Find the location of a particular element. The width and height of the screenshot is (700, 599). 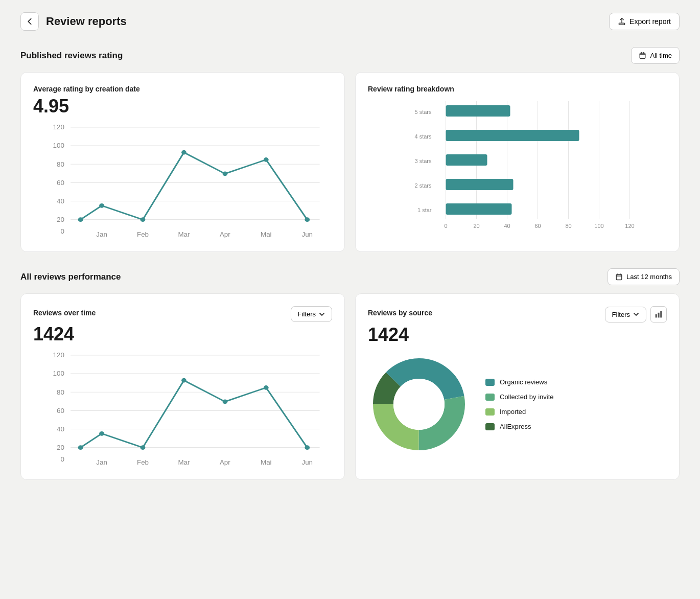

source-filters-button: Filters is located at coordinates (625, 315).